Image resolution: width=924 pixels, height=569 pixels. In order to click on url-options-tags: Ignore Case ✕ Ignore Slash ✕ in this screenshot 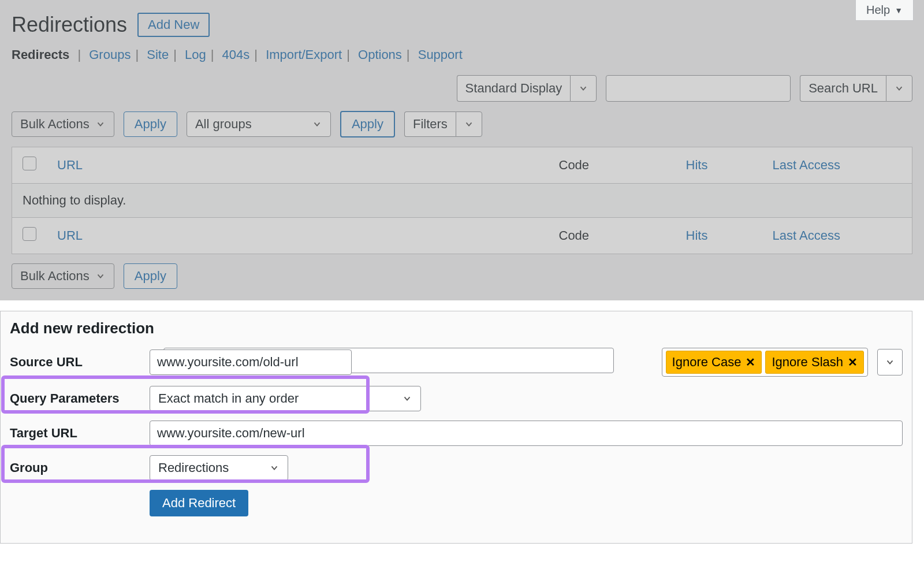, I will do `click(765, 362)`.